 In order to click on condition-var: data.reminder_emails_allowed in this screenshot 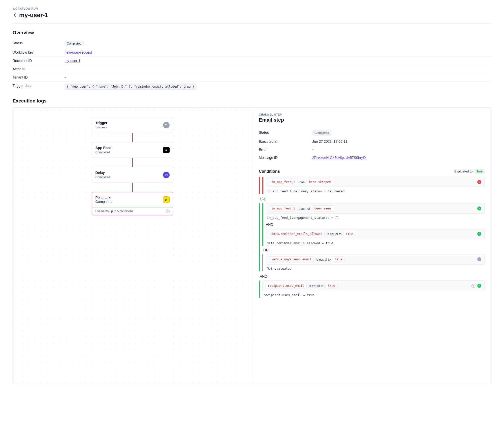, I will do `click(297, 234)`.